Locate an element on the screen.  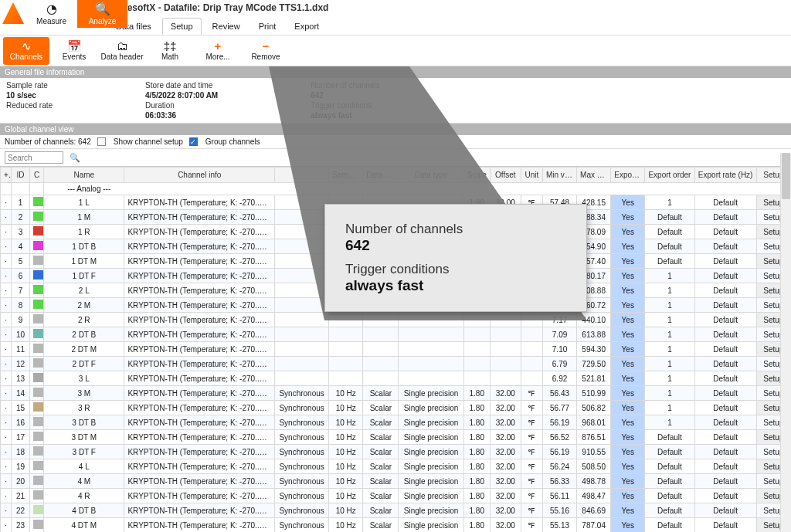
menu-print: Print is located at coordinates (267, 26).